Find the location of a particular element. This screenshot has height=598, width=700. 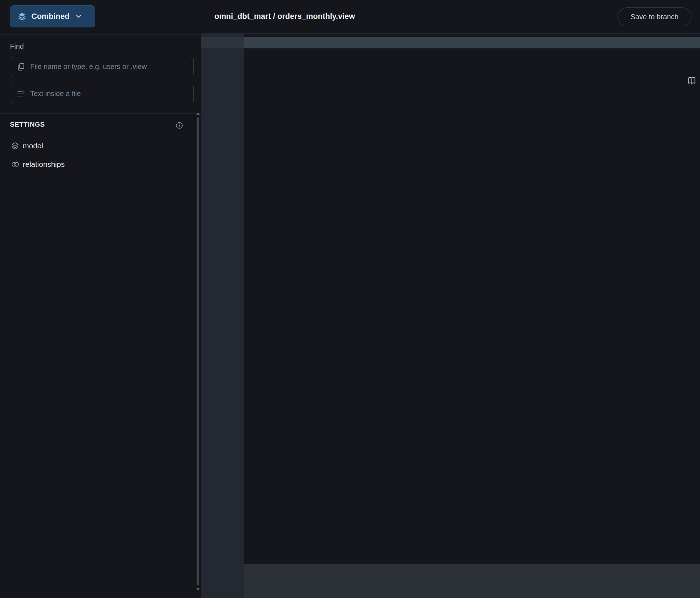

sidebar-item-model-label: model is located at coordinates (33, 146).